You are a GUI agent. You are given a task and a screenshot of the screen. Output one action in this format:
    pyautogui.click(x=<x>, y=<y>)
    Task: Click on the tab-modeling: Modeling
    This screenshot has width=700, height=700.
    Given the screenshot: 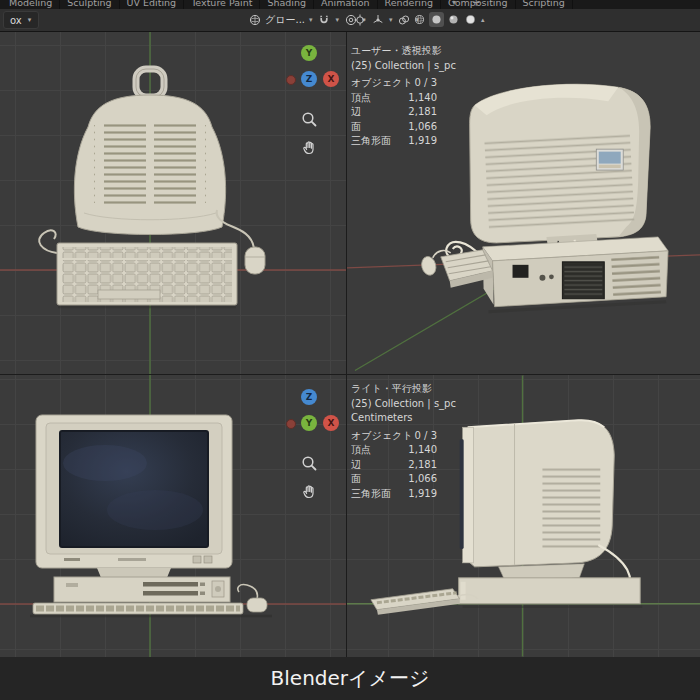 What is the action you would take?
    pyautogui.click(x=31, y=4)
    